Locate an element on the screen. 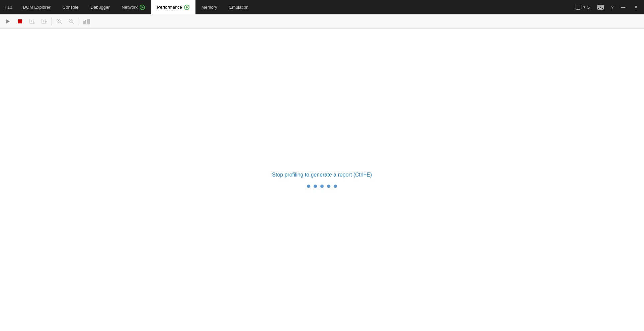 The image size is (644, 331). zoom-out-icon is located at coordinates (71, 21).